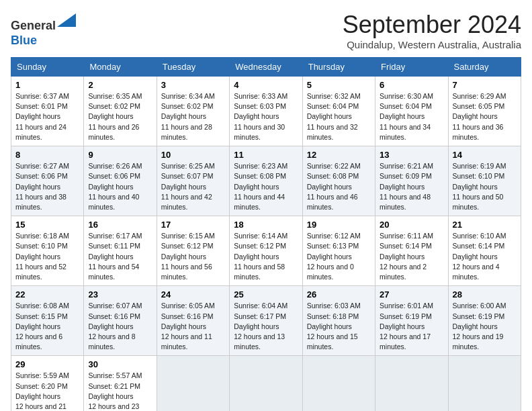 This screenshot has height=411, width=532. I want to click on day-info: Sunrise: 6:22 AMSunset: 6:08 PMDaylight …, so click(339, 187).